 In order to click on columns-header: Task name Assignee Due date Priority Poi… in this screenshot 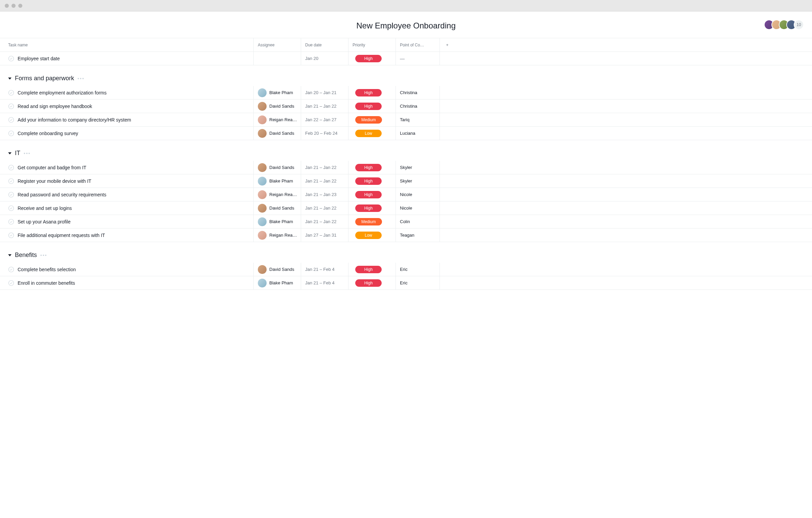, I will do `click(406, 45)`.